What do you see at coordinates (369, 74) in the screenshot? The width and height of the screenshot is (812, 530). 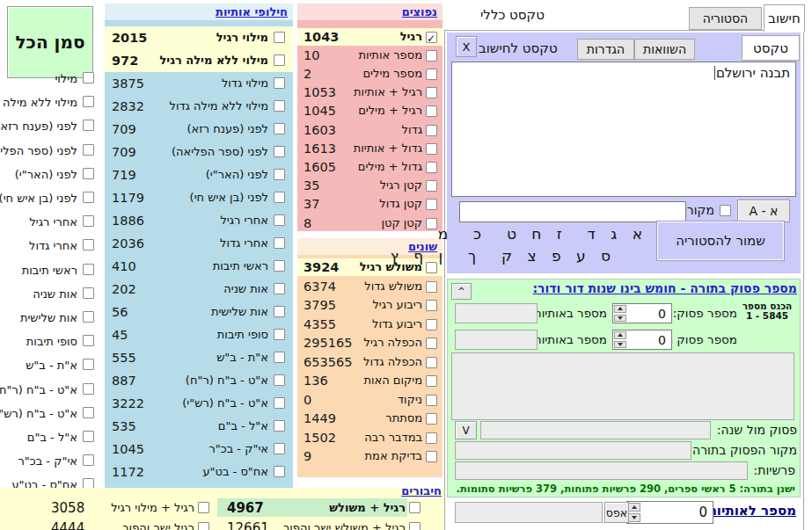 I see `gematria-row: 2מספר מילים` at bounding box center [369, 74].